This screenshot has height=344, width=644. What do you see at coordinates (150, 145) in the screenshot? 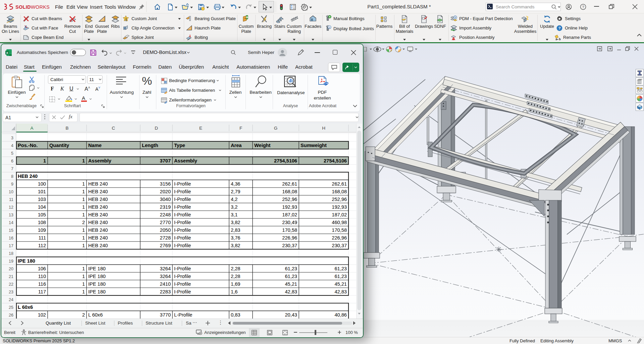
I see `svg-text: Length` at bounding box center [150, 145].